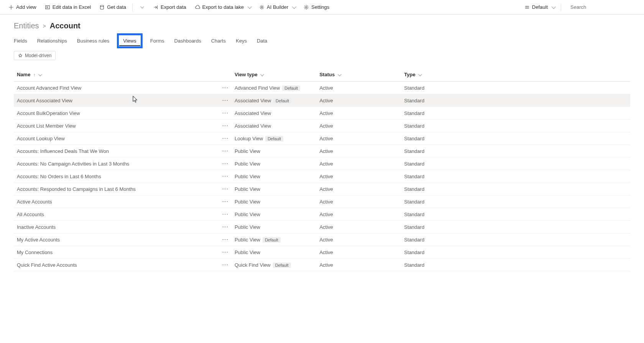  What do you see at coordinates (540, 7) in the screenshot?
I see `default-view-label: Default` at bounding box center [540, 7].